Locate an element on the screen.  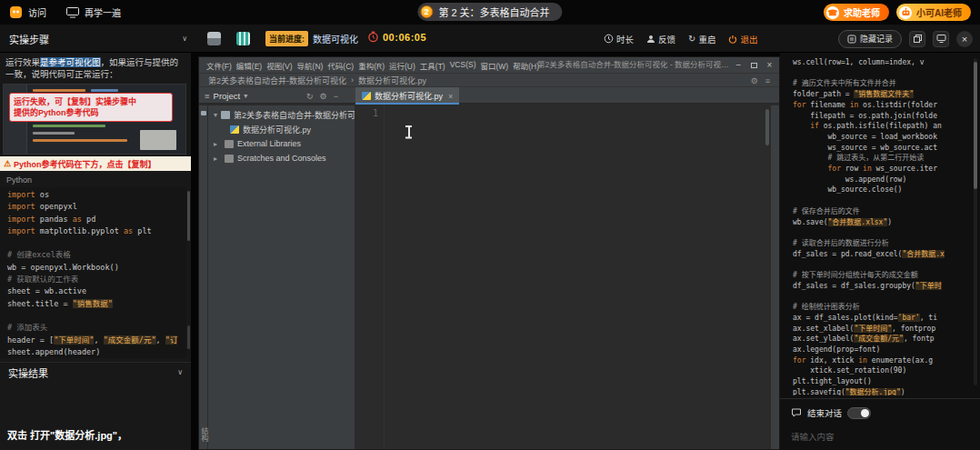
chat-bubble-icon is located at coordinates (796, 413).